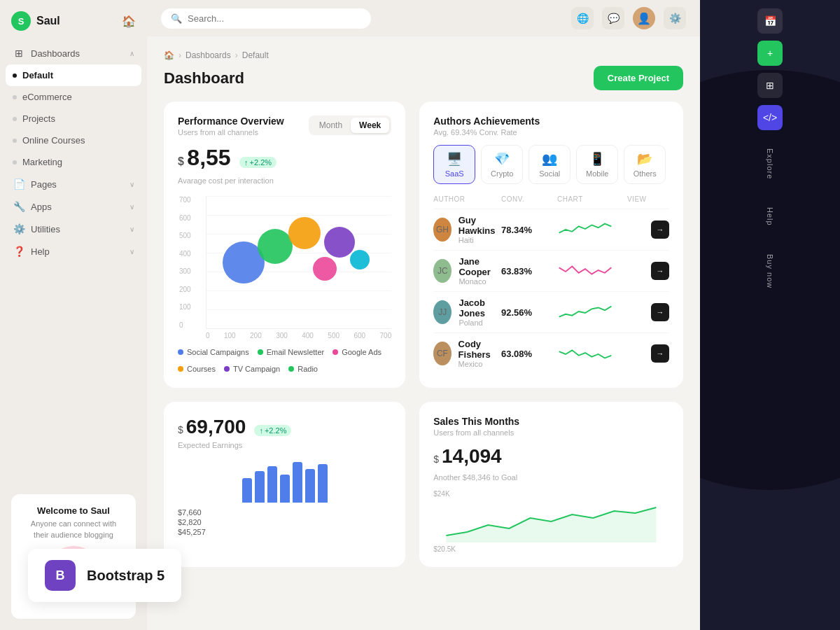 The height and width of the screenshot is (630, 840). What do you see at coordinates (284, 181) in the screenshot?
I see `stat-label: Avarage cost per interaction` at bounding box center [284, 181].